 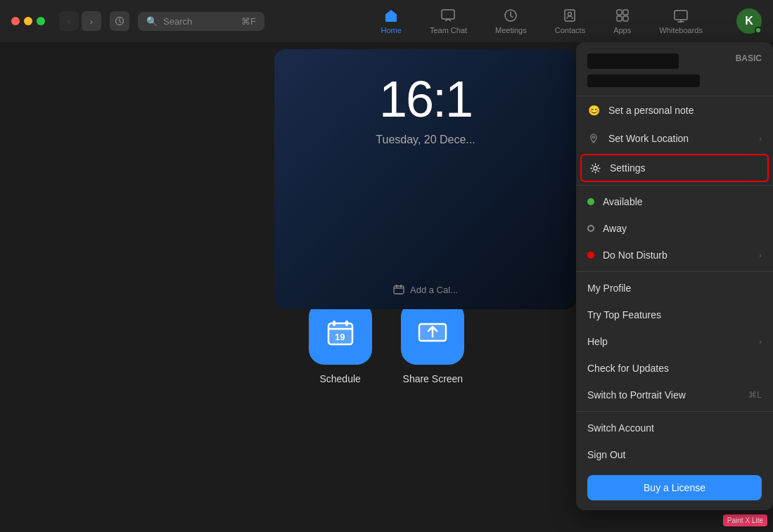 I want to click on gear-icon, so click(x=595, y=168).